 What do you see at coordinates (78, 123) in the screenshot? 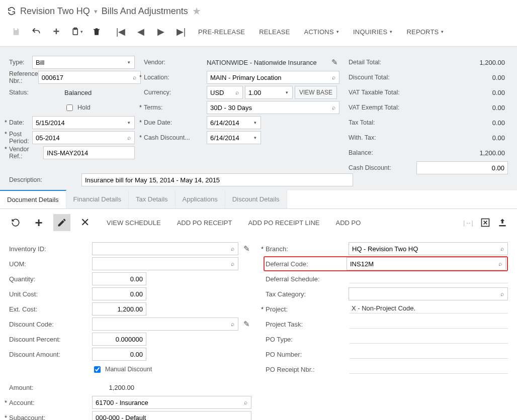
I see `date-field` at bounding box center [78, 123].